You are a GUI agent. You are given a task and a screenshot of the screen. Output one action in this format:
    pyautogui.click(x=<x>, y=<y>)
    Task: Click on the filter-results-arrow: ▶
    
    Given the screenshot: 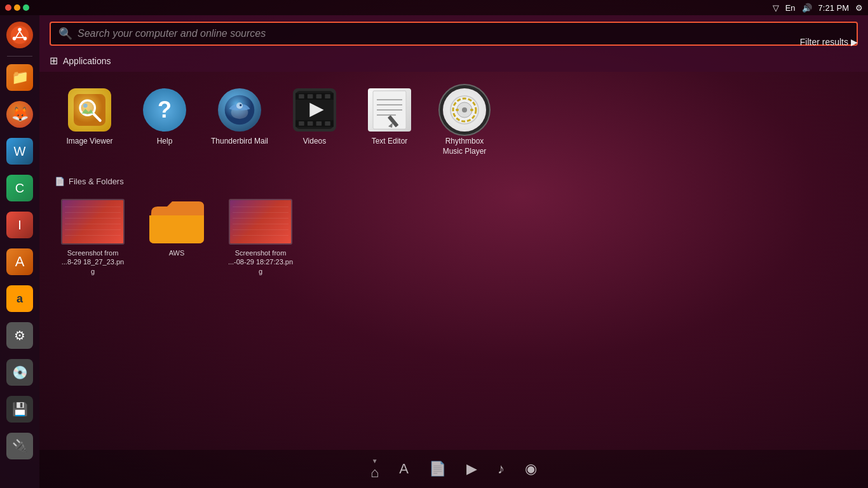 What is the action you would take?
    pyautogui.click(x=854, y=42)
    